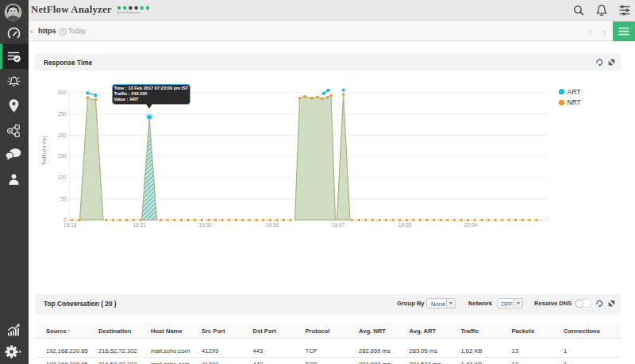 The width and height of the screenshot is (635, 364). Describe the element at coordinates (273, 225) in the screenshot. I see `svg-text: 19:38` at that location.